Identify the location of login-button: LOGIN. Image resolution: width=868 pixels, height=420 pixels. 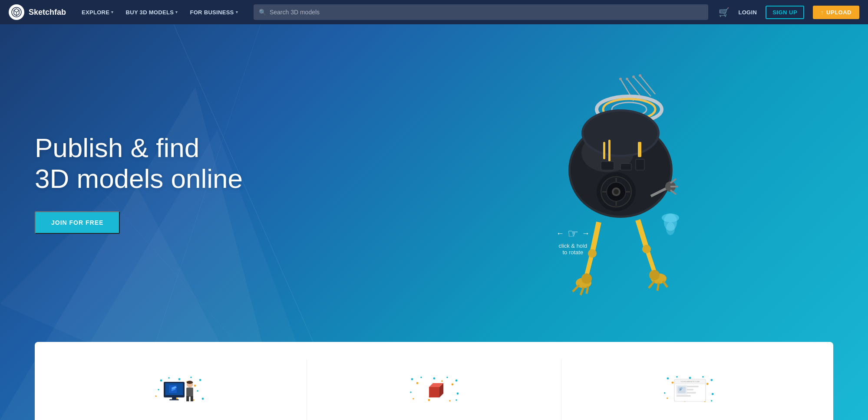
(748, 12).